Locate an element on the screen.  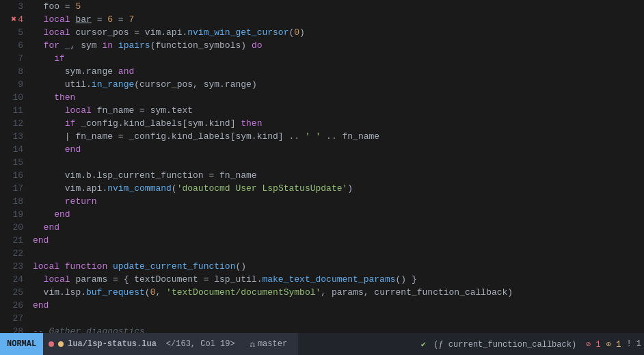
line-number: 28 is located at coordinates (12, 329).